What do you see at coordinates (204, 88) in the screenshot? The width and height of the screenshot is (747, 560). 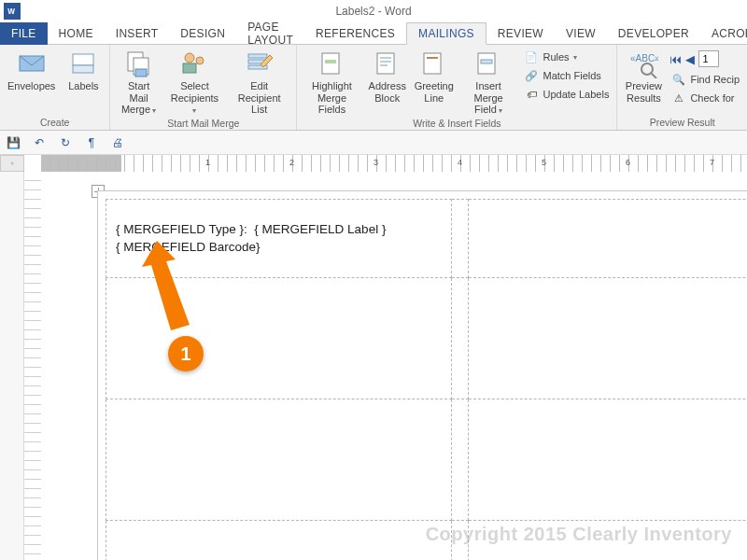 I see `group-start-mail-merge: Start Mail Merge Select Recipients Edit …` at bounding box center [204, 88].